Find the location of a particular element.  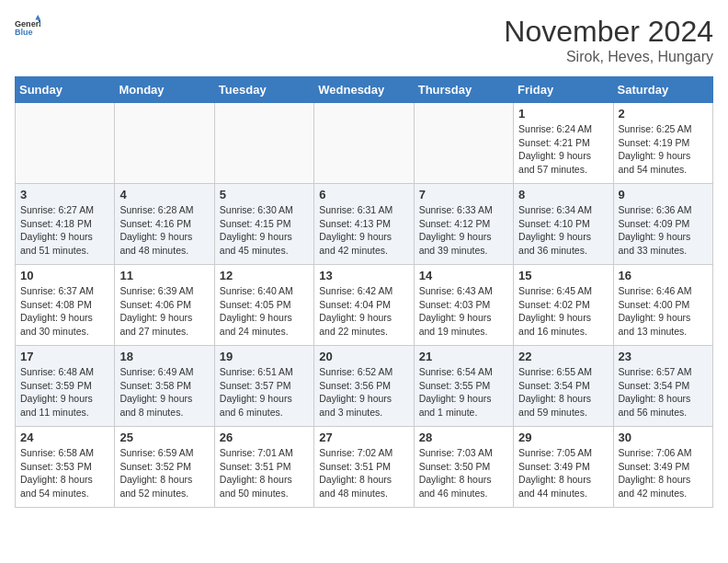

svg-text: General is located at coordinates (28, 24).